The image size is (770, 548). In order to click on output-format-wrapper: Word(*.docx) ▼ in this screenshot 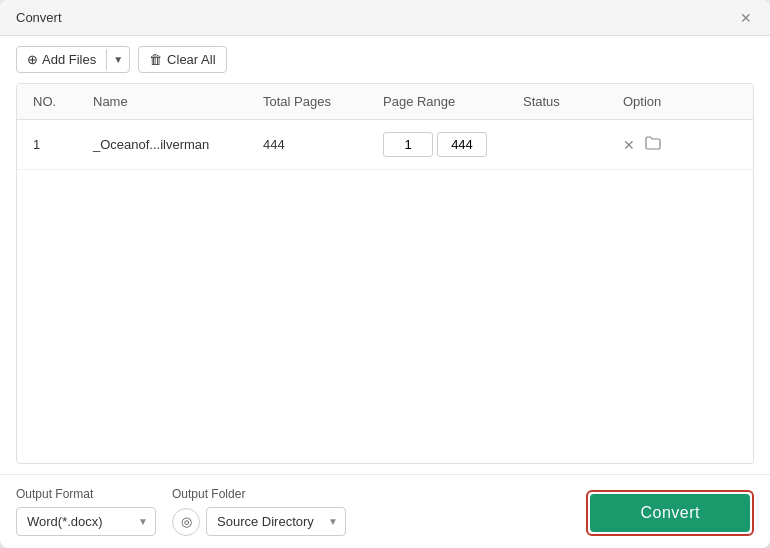, I will do `click(86, 522)`.